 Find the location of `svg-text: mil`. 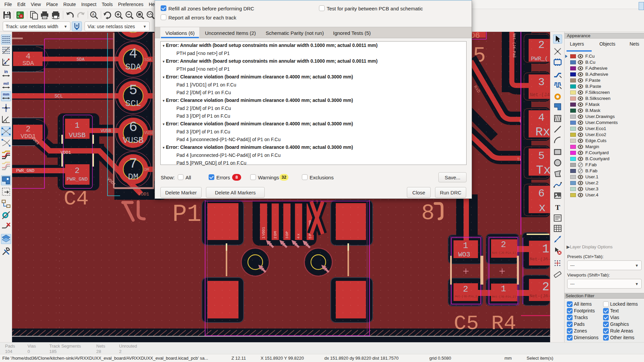

svg-text: mil is located at coordinates (6, 83).